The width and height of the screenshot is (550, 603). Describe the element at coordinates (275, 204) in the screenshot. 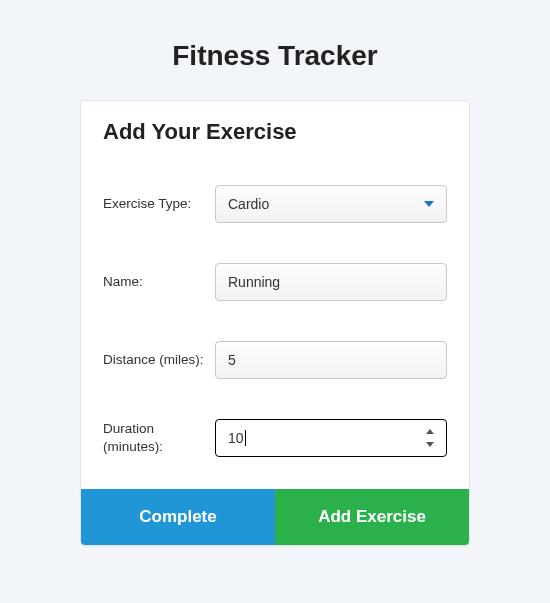

I see `field-row-type: Exercise Type: Cardio` at that location.